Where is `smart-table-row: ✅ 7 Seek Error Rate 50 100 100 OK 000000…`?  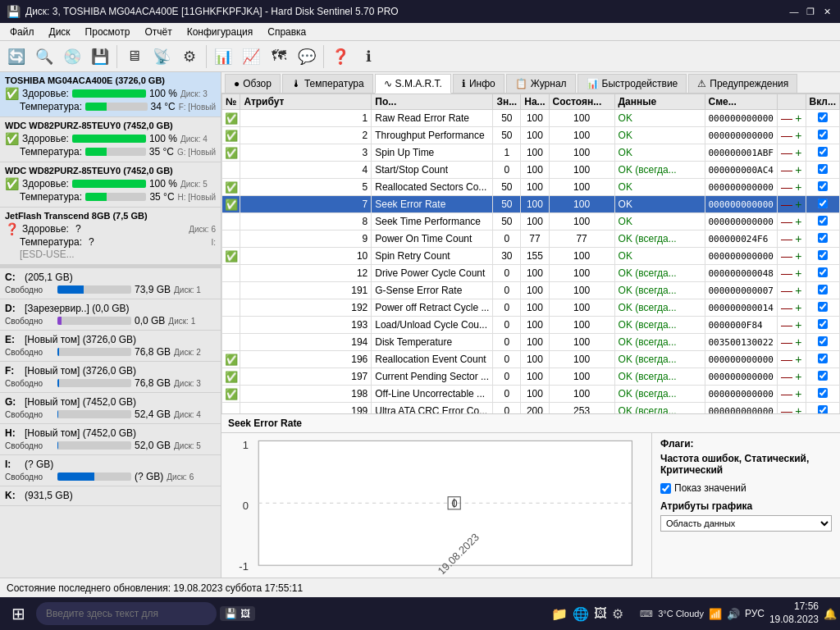 smart-table-row: ✅ 7 Seek Error Rate 50 100 100 OK 000000… is located at coordinates (532, 205).